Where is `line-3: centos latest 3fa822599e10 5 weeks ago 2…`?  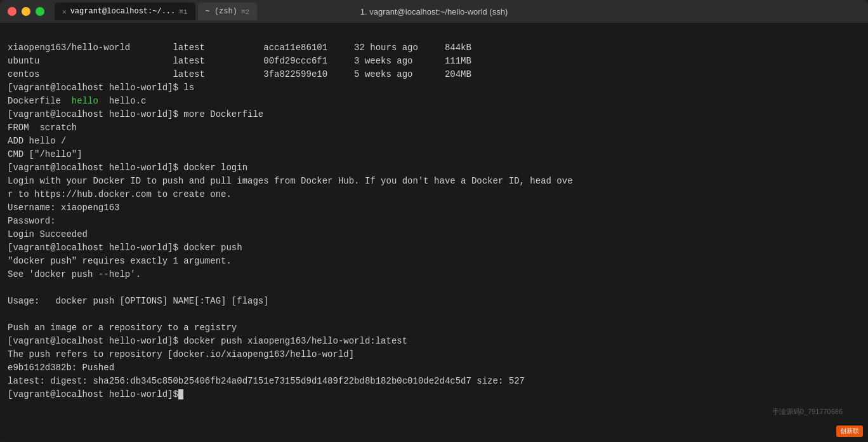
line-3: centos latest 3fa822599e10 5 weeks ago 2… is located at coordinates (240, 74).